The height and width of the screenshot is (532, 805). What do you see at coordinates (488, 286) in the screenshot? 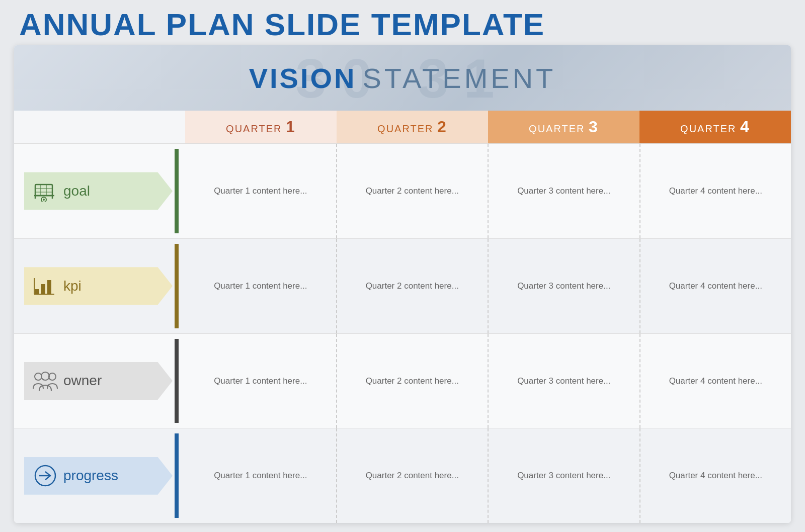
I see `kpi-cells: Quarter 1 content here... Quarter 2 cont…` at bounding box center [488, 286].